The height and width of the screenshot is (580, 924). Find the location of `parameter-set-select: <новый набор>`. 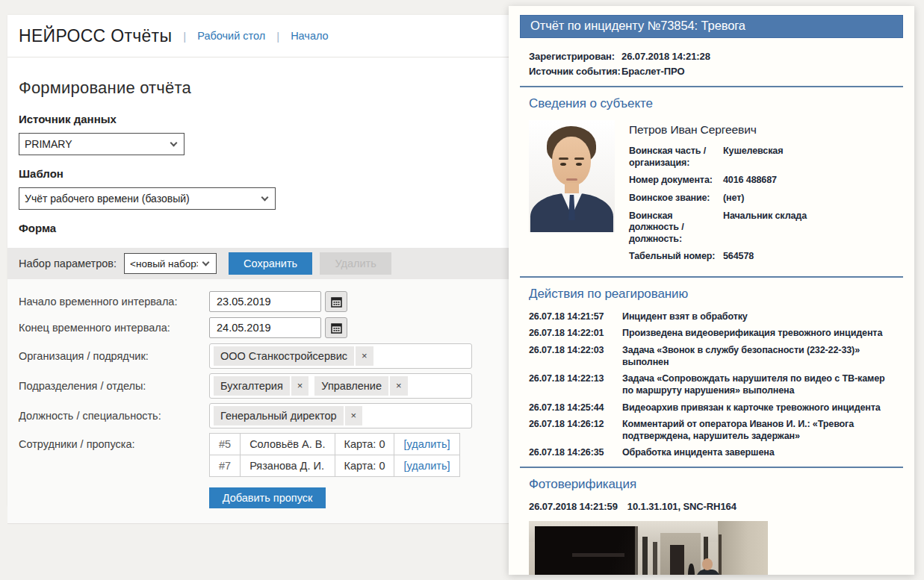

parameter-set-select: <новый набор> is located at coordinates (170, 264).